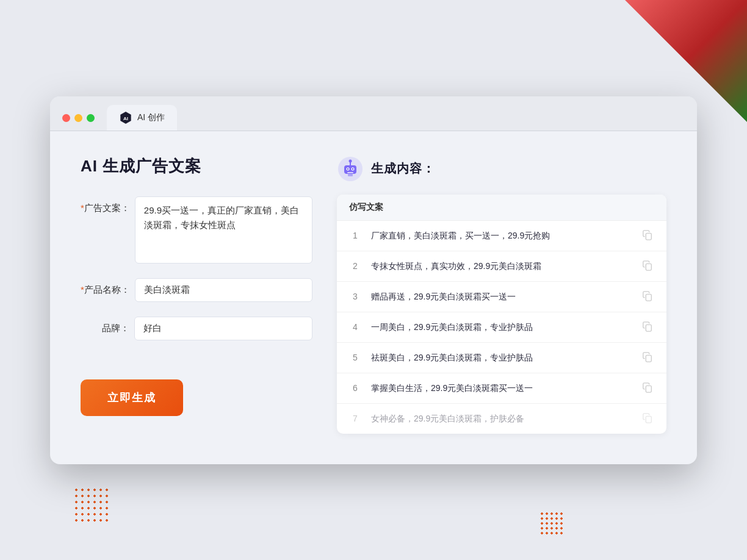 Image resolution: width=747 pixels, height=560 pixels. Describe the element at coordinates (151, 118) in the screenshot. I see `tab-label: AI 创作` at that location.